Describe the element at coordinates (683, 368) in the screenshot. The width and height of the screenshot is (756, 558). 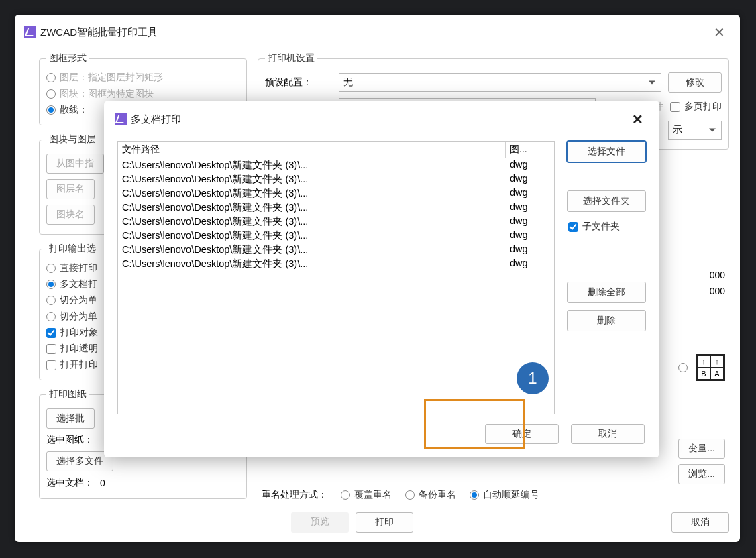
I see `ba-radio` at that location.